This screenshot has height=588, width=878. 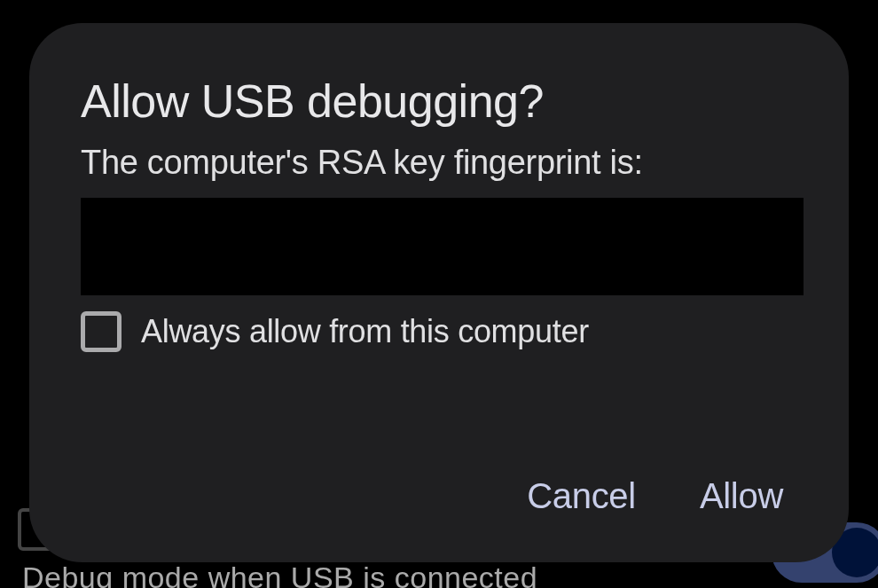 I want to click on rsa-fingerprint-redacted, so click(x=442, y=247).